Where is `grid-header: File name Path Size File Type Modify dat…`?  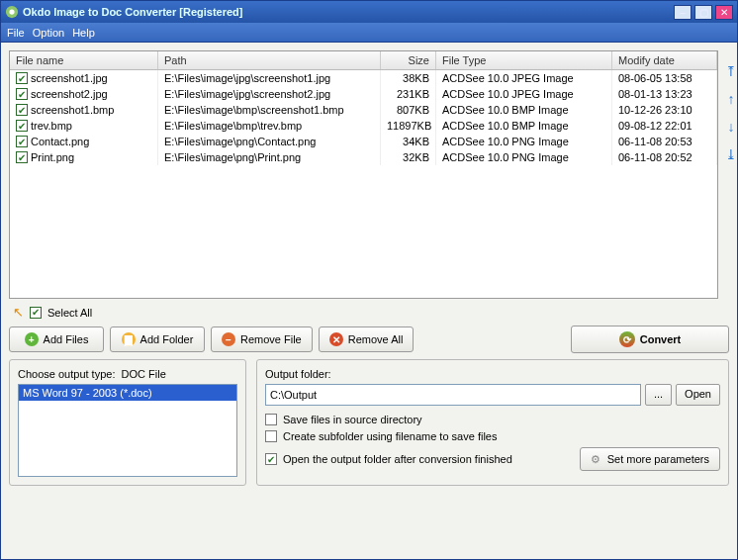 grid-header: File name Path Size File Type Modify dat… is located at coordinates (364, 61).